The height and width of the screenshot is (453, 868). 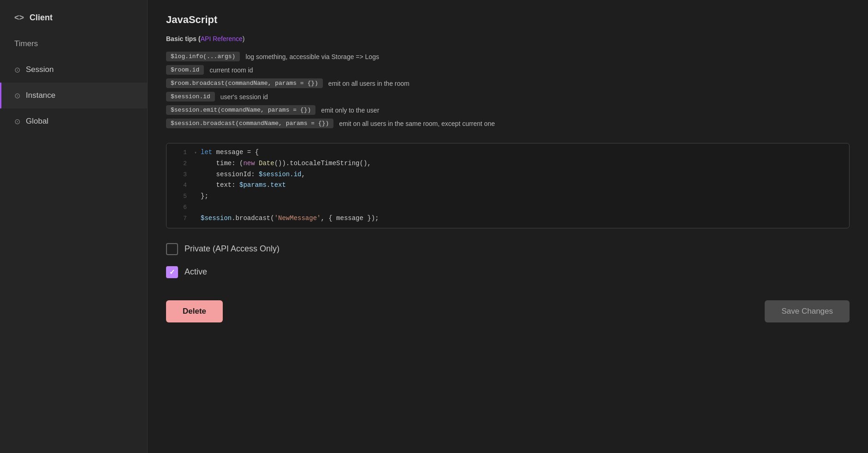 I want to click on tip-desc-5: emit on all users in the same room, exce…, so click(x=417, y=124).